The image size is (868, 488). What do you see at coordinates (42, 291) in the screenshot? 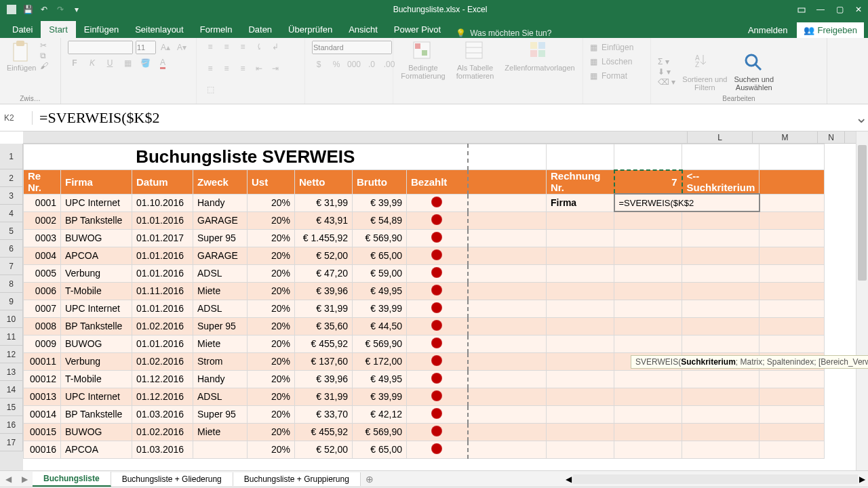
I see `cell: 0006` at bounding box center [42, 291].